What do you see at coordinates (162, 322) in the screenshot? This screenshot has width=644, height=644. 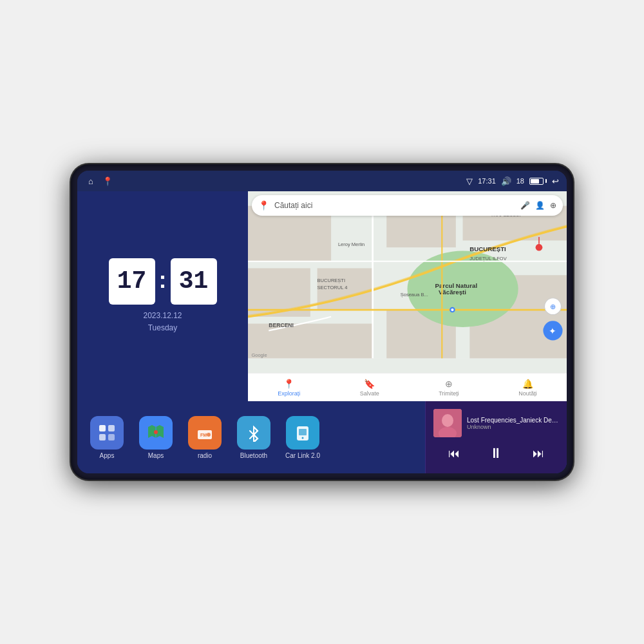 I see `clock-date: 2023.12.12 Tuesday` at bounding box center [162, 322].